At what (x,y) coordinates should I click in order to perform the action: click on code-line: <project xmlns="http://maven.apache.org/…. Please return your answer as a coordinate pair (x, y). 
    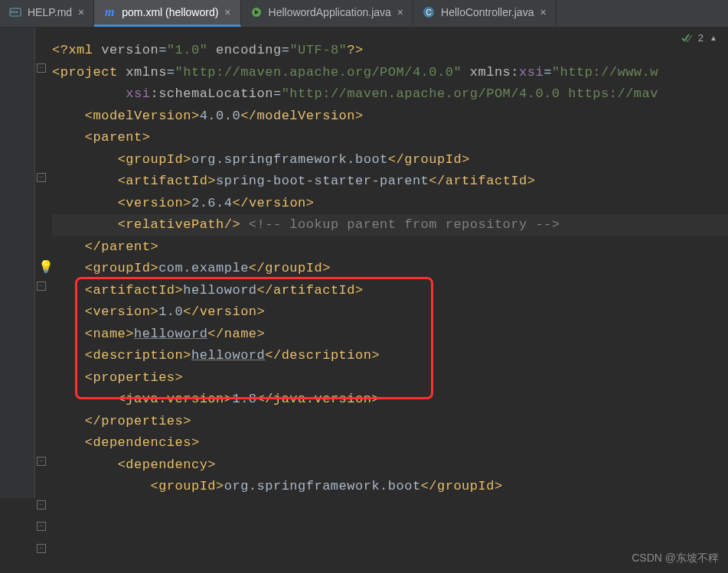
    Looking at the image, I should click on (390, 73).